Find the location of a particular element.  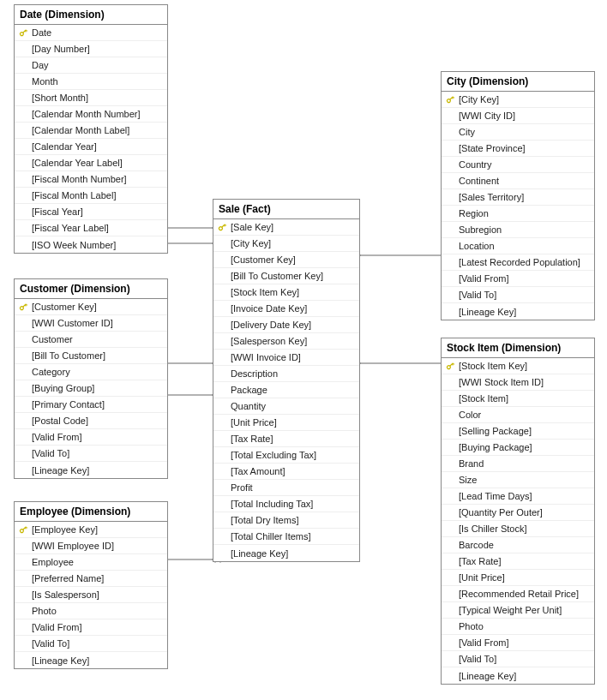

table-column: [Preferred Name] is located at coordinates (91, 579).